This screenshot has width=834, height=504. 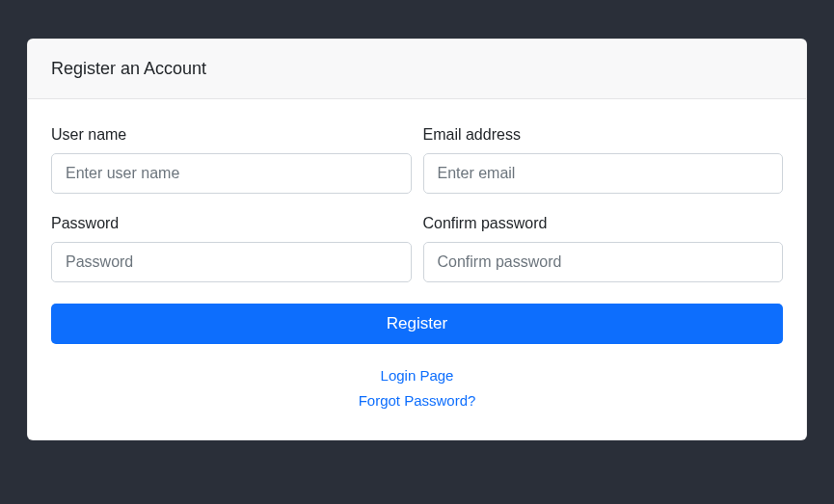 What do you see at coordinates (604, 249) in the screenshot?
I see `form-group-confirm-password: Confirm password` at bounding box center [604, 249].